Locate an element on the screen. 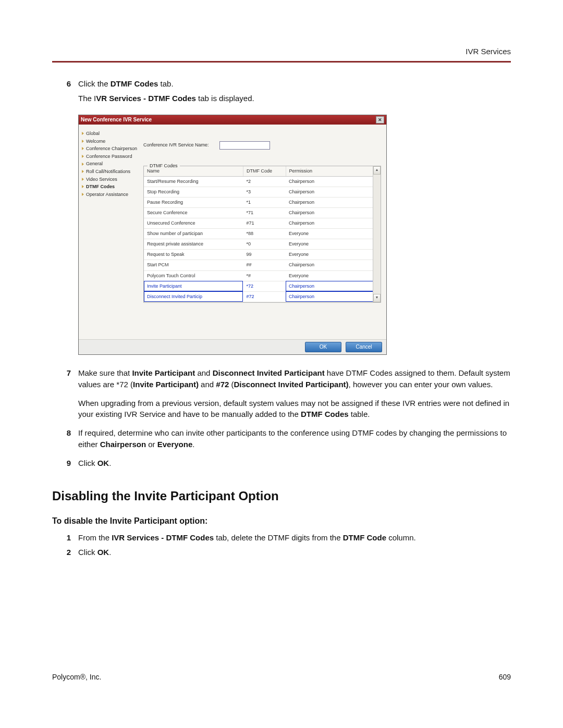  table-row: Pause Recording*1Chairperson is located at coordinates (262, 203).